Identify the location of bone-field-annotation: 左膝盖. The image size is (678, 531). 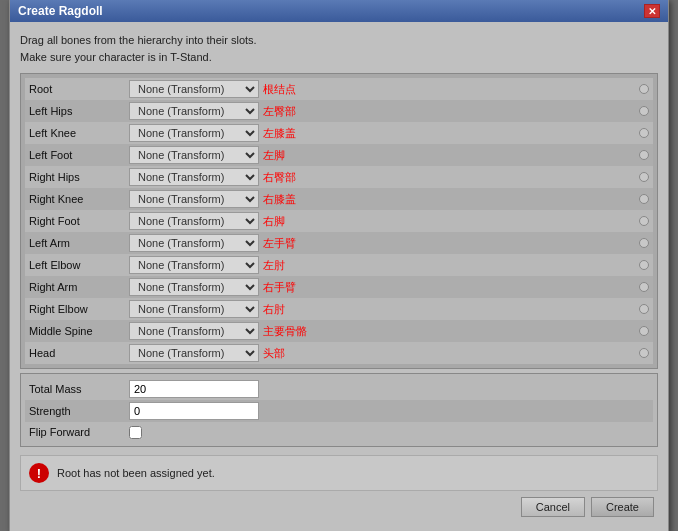
(280, 134).